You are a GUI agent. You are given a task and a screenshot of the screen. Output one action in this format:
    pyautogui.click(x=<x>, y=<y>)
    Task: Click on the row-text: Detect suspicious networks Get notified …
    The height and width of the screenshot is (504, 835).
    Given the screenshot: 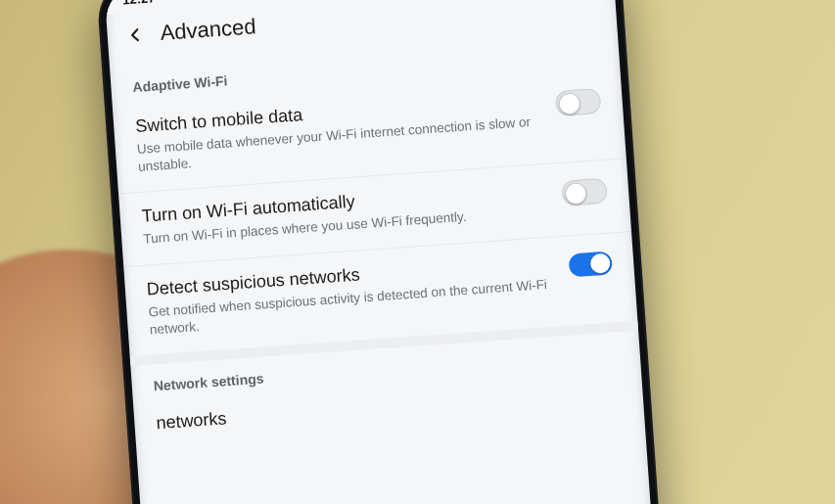 What is the action you would take?
    pyautogui.click(x=350, y=295)
    